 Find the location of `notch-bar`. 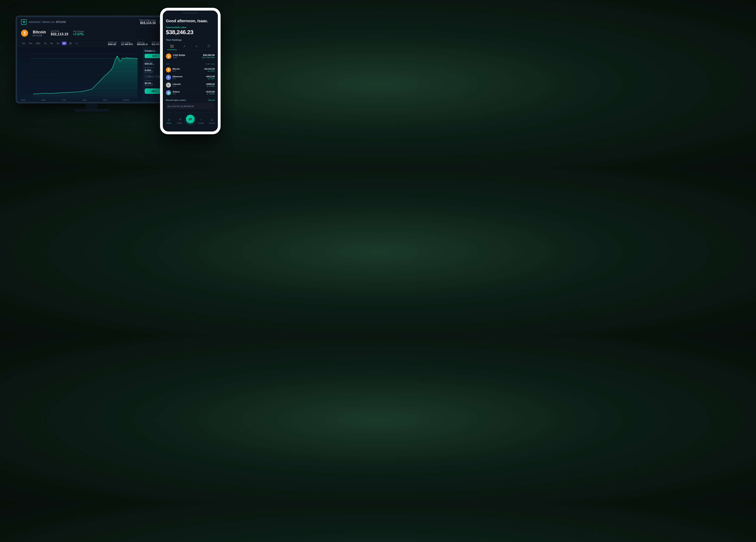

notch-bar is located at coordinates (190, 13).